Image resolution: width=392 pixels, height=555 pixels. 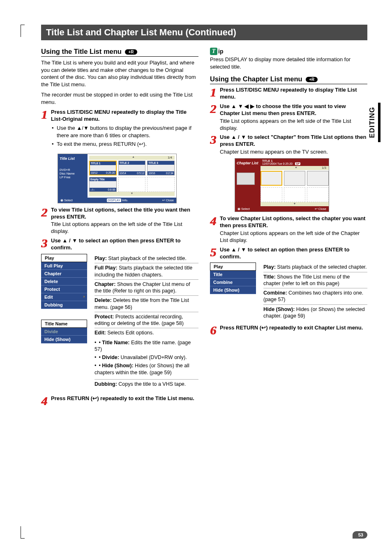 I want to click on tv-title-cell: TITLE 310/160:2:34, so click(x=161, y=168).